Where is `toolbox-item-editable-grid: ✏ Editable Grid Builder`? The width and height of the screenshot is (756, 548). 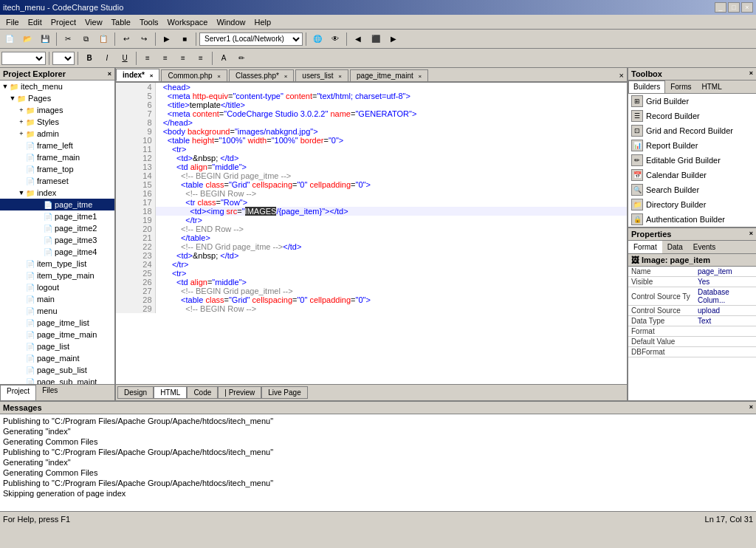
toolbox-item-editable-grid: ✏ Editable Grid Builder is located at coordinates (693, 160).